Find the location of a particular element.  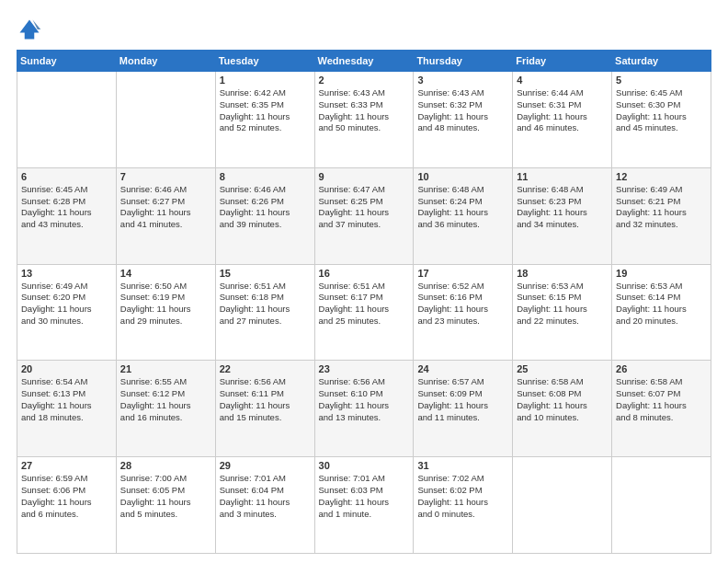

cell-content: Sunrise: 7:00 AM Sunset: 6:05 PM Dayligh… is located at coordinates (165, 497).